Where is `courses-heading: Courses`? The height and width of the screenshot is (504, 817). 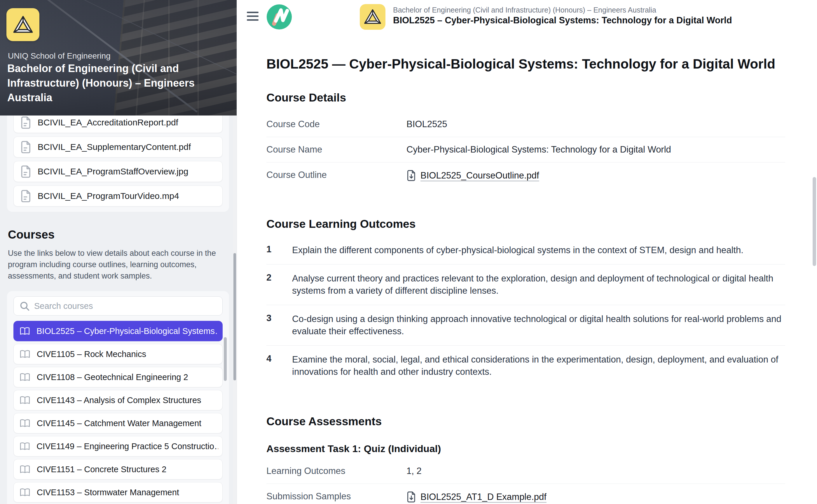 courses-heading: Courses is located at coordinates (122, 235).